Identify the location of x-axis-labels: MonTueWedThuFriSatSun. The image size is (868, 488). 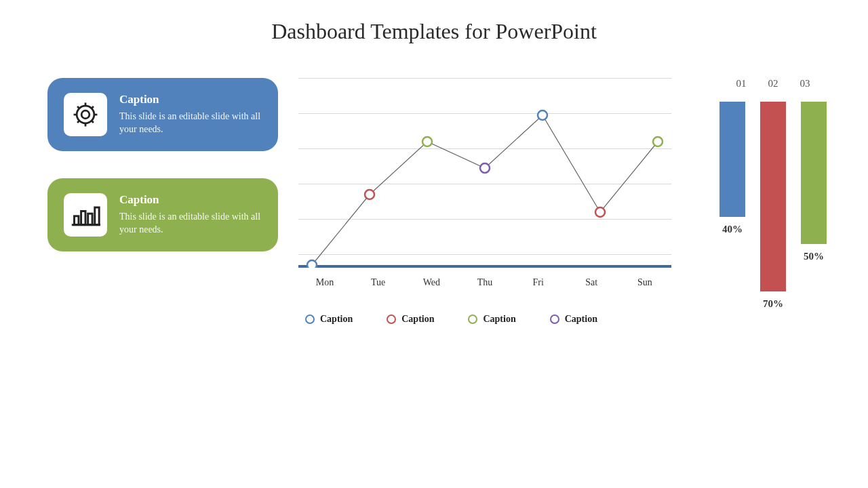
(485, 283).